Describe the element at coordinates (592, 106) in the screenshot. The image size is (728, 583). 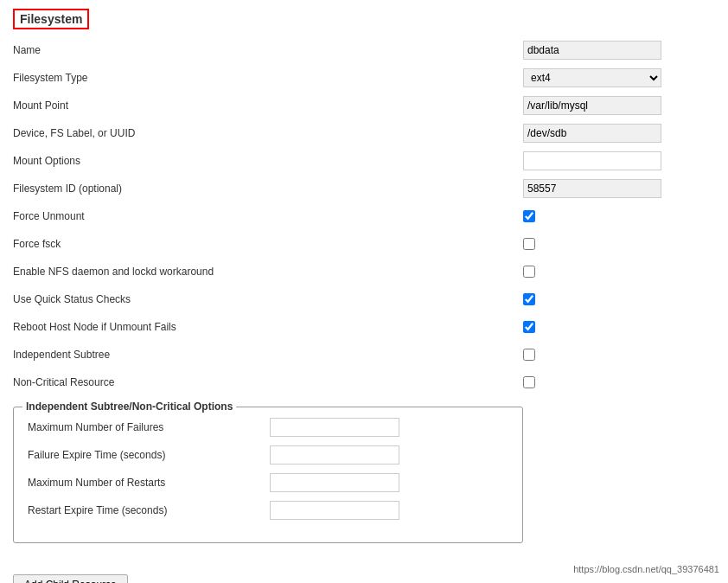
I see `mount-point-input` at that location.